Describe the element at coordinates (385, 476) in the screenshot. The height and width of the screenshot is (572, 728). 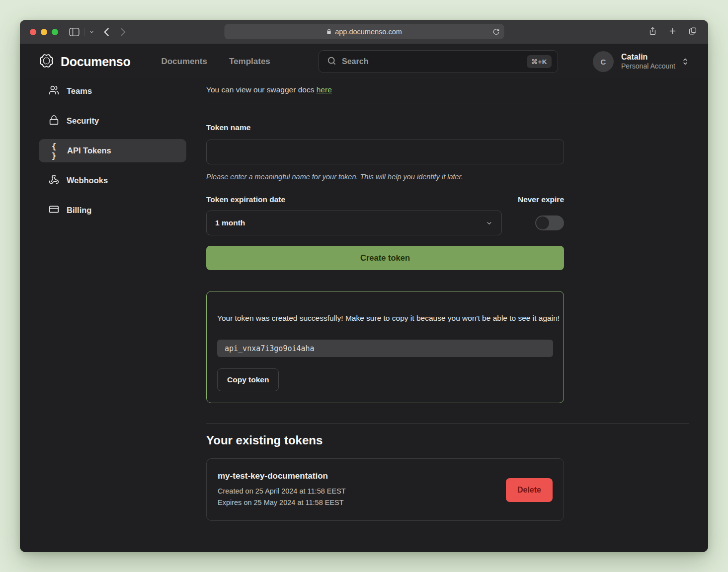
I see `existing-token-name: my-test-key-documentation` at that location.